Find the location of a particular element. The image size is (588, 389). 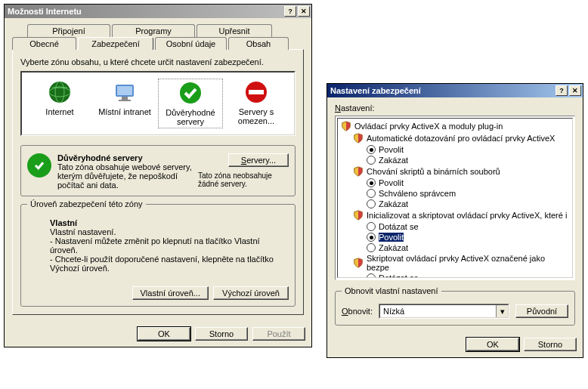

tree-label: Inicializovat a skriptovat ovládací prvk… is located at coordinates (467, 215).